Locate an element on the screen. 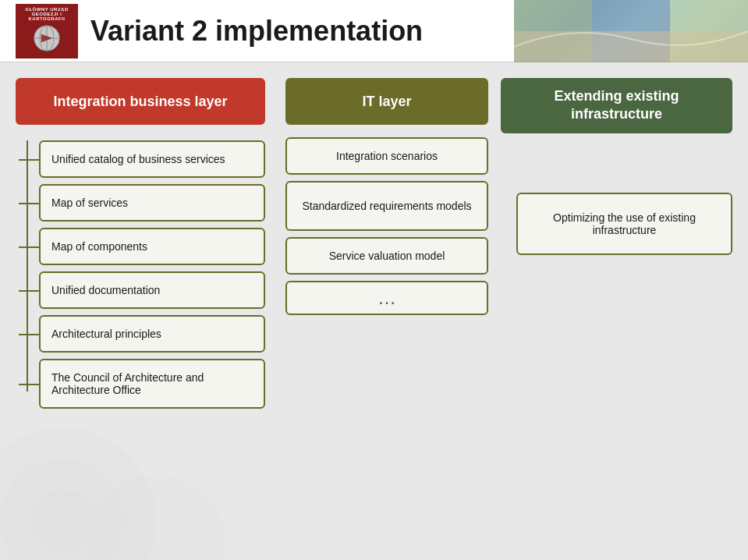 The image size is (748, 560). logo-globe-icon is located at coordinates (47, 38).